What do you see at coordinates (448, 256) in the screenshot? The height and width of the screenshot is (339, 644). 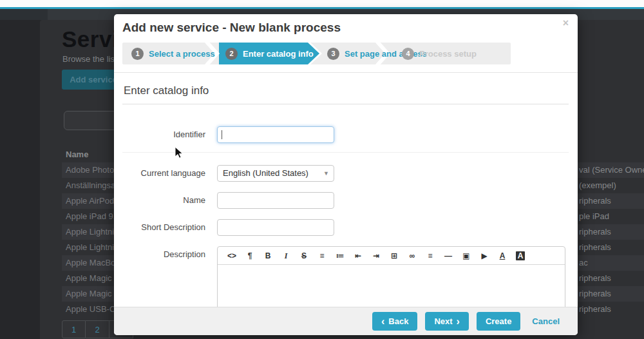 I see `horizontal-rule-icon: —` at bounding box center [448, 256].